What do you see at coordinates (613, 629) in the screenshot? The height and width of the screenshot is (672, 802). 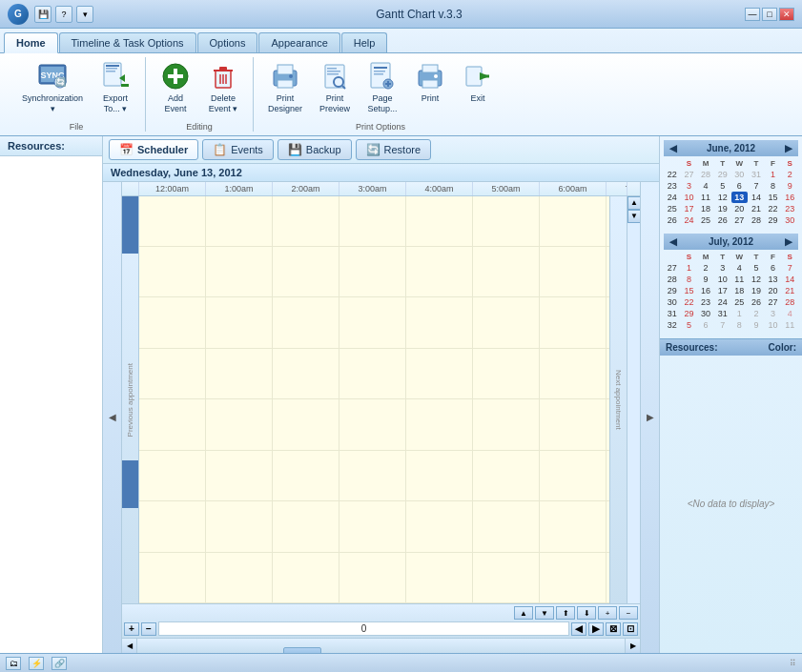 I see `zoom-home-button: ⊠` at bounding box center [613, 629].